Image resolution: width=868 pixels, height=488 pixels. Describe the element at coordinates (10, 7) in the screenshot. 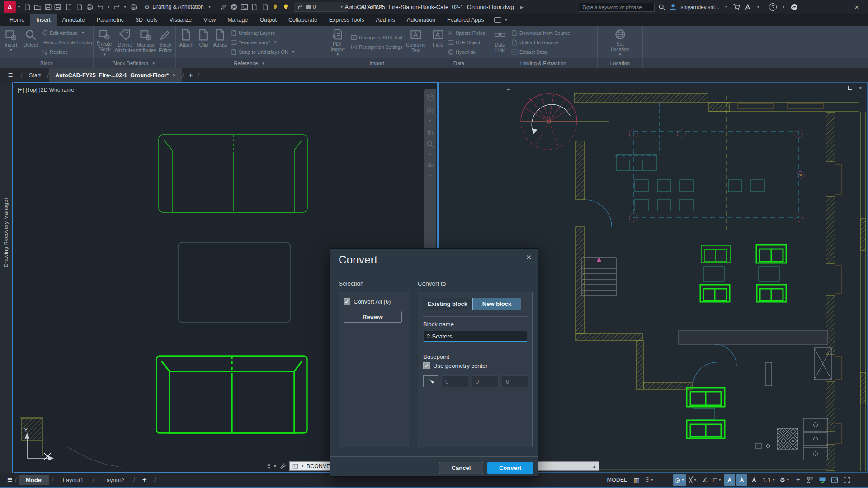

I see `app-menu-button: A` at that location.